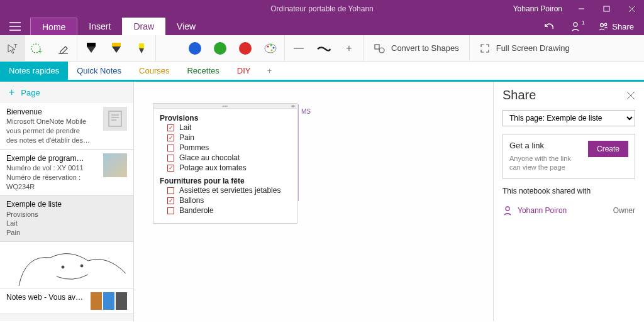 Image resolution: width=644 pixels, height=323 pixels. What do you see at coordinates (225, 106) in the screenshot?
I see `note-drag-handle: •••` at bounding box center [225, 106].